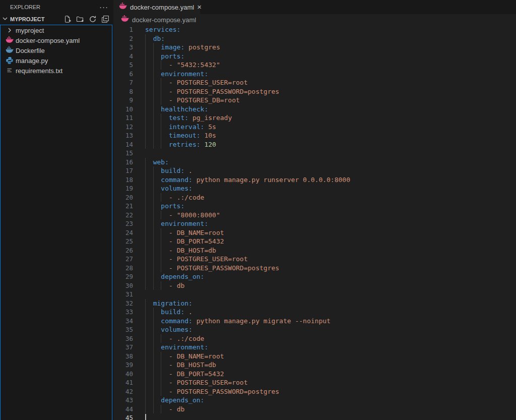 The height and width of the screenshot is (420, 516). I want to click on code-line: 29 depends_on:, so click(314, 277).